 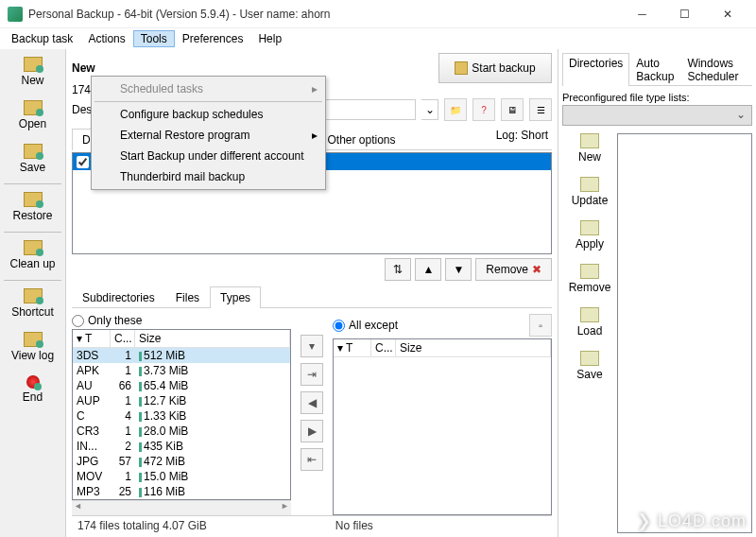 I want to click on menuitem-configure-backup-schedules: Configure backup schedules, so click(x=208, y=114).